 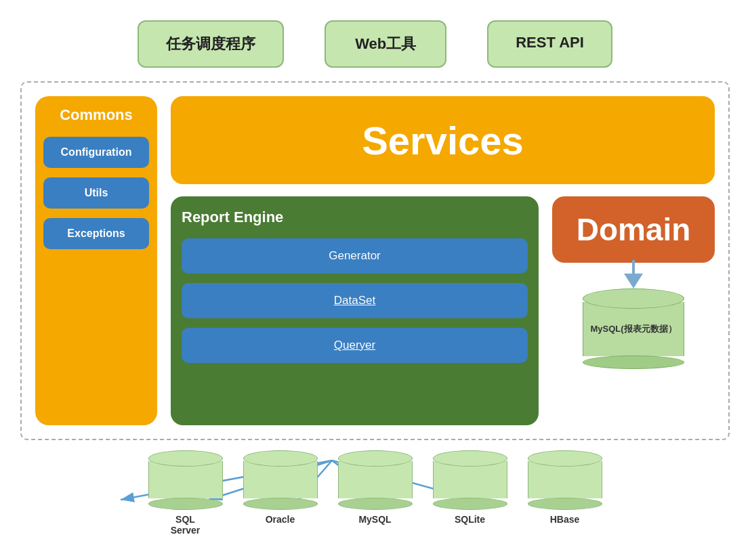 I want to click on db-cyl-top-hbase, so click(x=565, y=458).